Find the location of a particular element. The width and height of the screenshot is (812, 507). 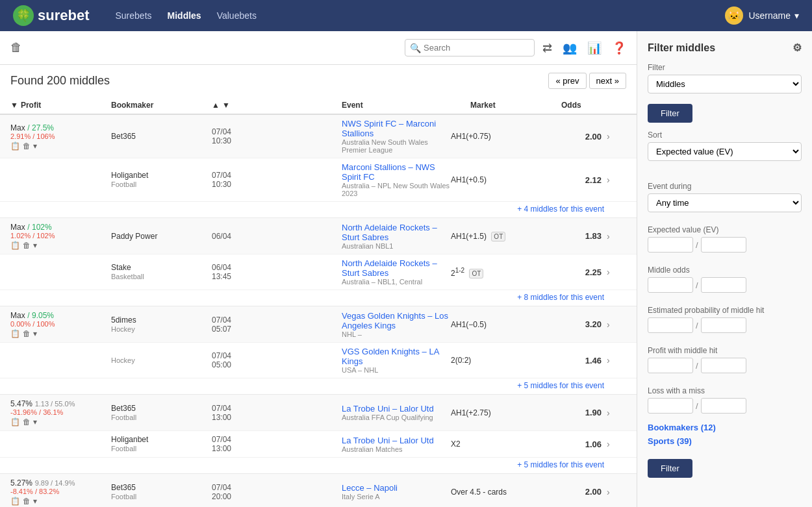

help-icon: ❓ is located at coordinates (619, 48).